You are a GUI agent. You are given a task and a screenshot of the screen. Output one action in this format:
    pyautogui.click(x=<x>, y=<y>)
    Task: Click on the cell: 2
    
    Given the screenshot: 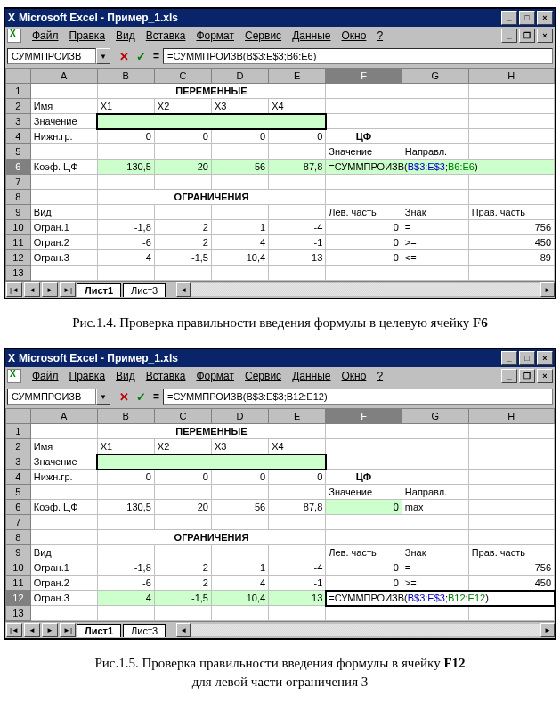 What is the action you would take?
    pyautogui.click(x=183, y=242)
    